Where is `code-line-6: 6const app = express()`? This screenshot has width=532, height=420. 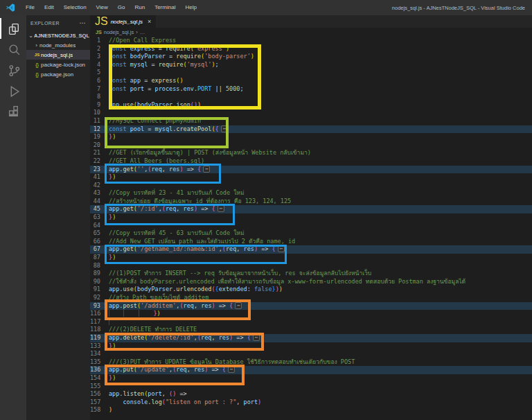
code-line-6: 6const app = express() is located at coordinates (311, 81).